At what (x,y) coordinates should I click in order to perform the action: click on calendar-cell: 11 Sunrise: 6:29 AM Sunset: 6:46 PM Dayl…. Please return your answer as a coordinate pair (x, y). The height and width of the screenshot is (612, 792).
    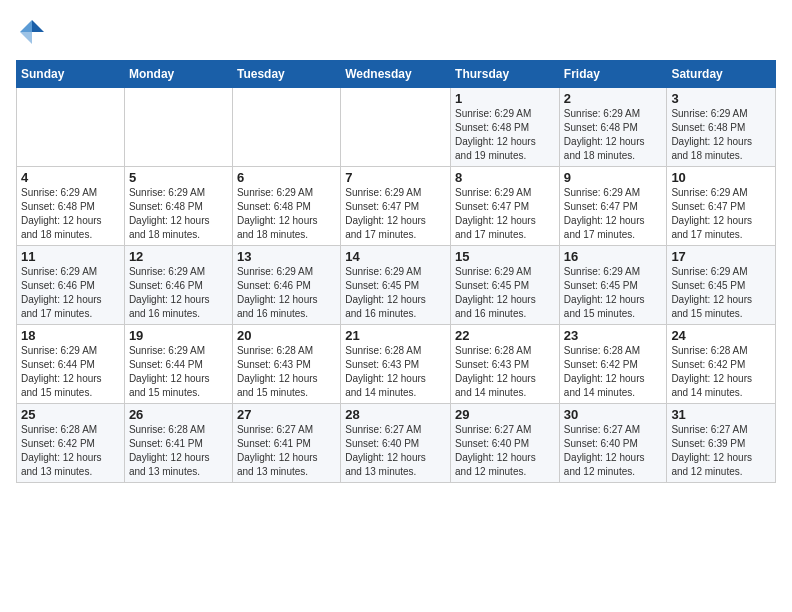
    Looking at the image, I should click on (71, 286).